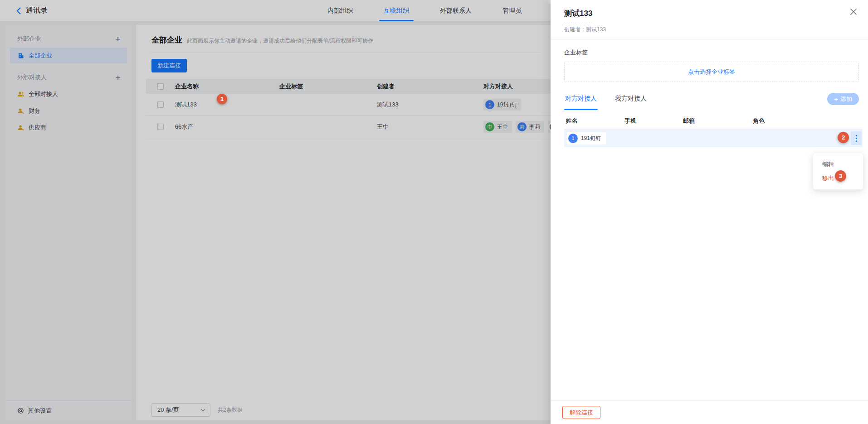  Describe the element at coordinates (856, 138) in the screenshot. I see `kebab-menu-icon` at that location.